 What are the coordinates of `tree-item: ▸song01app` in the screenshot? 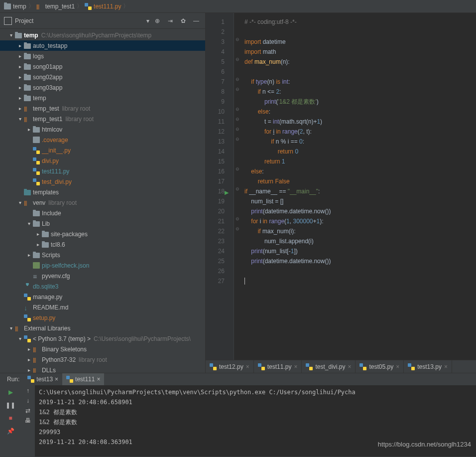 It's located at (103, 67).